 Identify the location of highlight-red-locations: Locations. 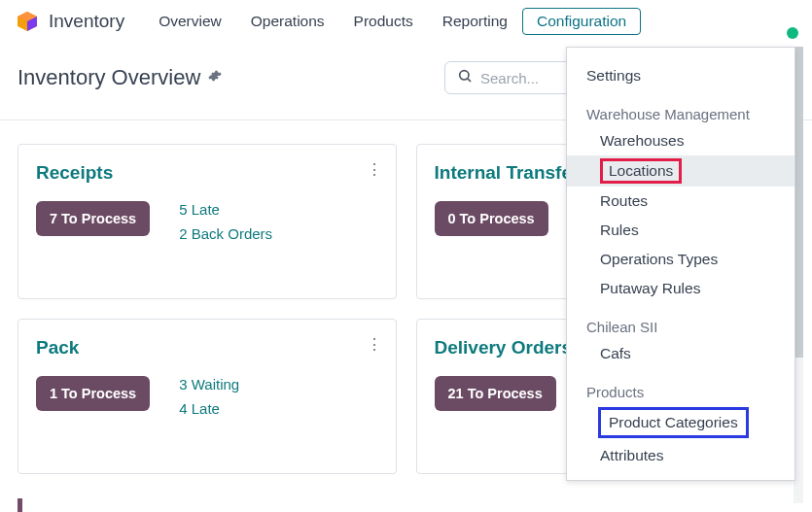
(641, 171).